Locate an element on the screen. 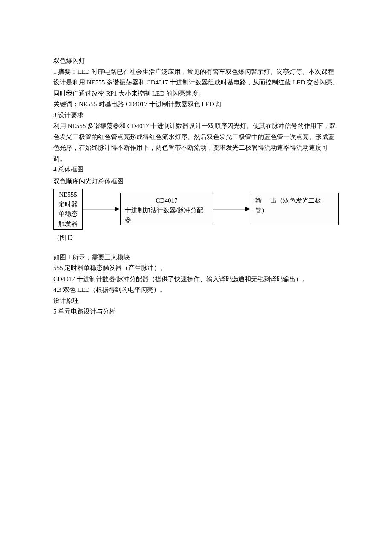 This screenshot has height=555, width=392. block-diagram: NE555 定时器 单稳态 触发器 CD4017 十进制加法计数器/脉冲分配器 … is located at coordinates (196, 209).